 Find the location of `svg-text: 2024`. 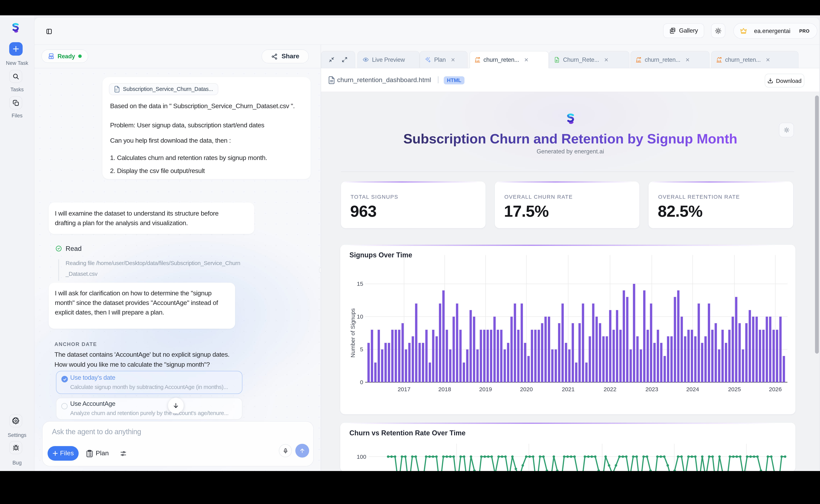

svg-text: 2024 is located at coordinates (693, 389).